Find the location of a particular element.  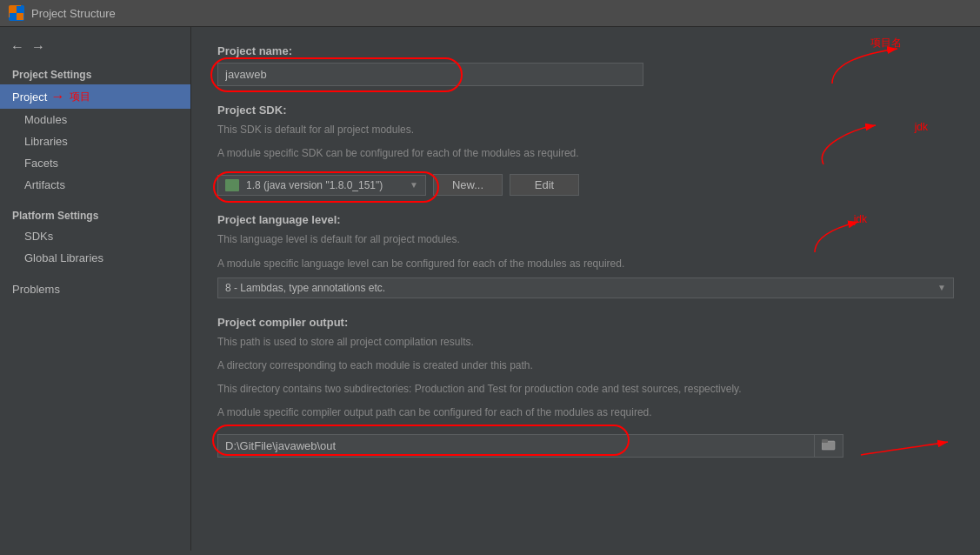

sidebar-item-label: Facets is located at coordinates (42, 164).